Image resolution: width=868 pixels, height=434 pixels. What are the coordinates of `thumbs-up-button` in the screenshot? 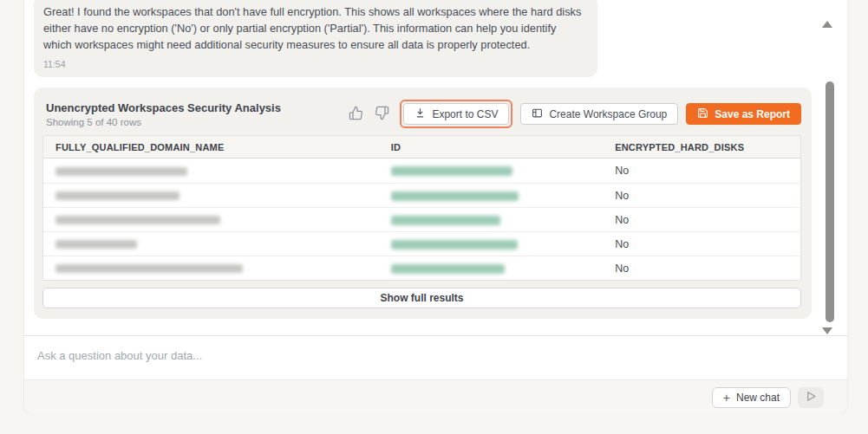 It's located at (356, 114).